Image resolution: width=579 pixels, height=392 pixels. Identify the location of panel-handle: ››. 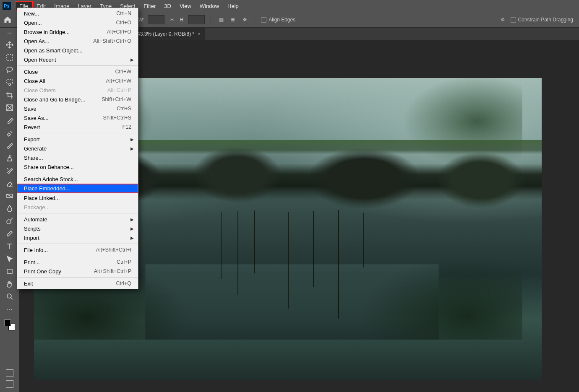
(10, 34).